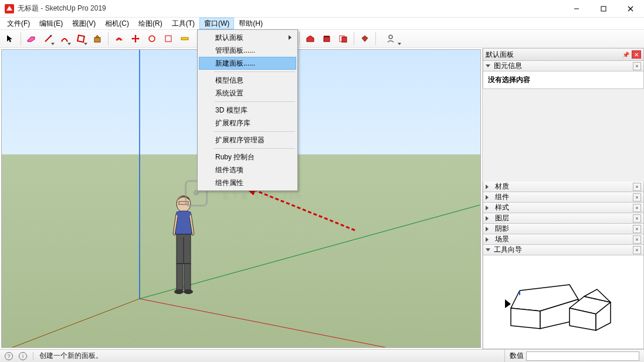  What do you see at coordinates (365, 39) in the screenshot?
I see `ruby-tool` at bounding box center [365, 39].